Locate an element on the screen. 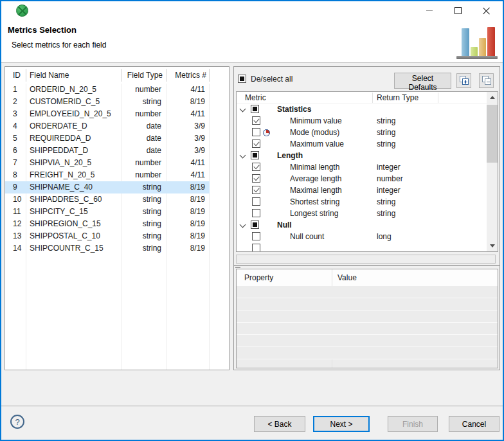 Image resolution: width=504 pixels, height=441 pixels. tree-metric-row: Mode (modus)string is located at coordinates (361, 132).